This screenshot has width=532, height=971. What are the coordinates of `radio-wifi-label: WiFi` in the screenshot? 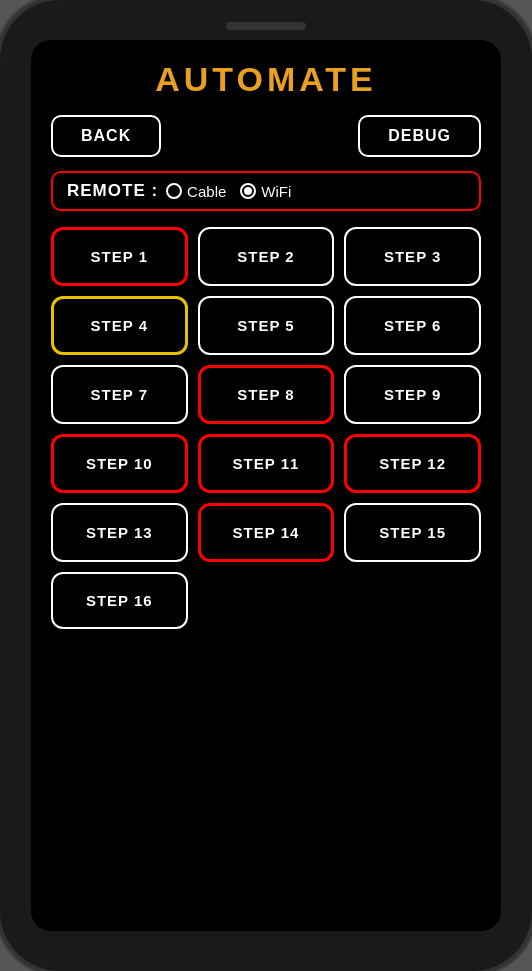 It's located at (276, 192).